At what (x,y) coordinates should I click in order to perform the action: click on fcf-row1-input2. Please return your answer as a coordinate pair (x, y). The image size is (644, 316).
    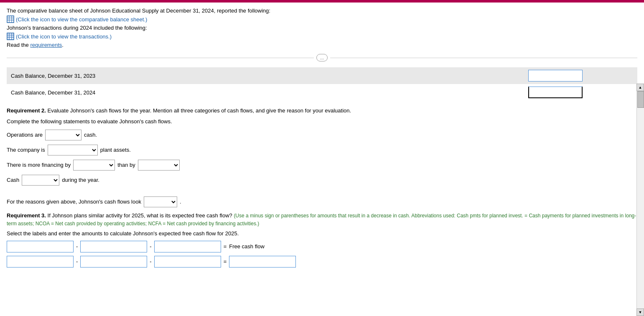
    Looking at the image, I should click on (114, 247).